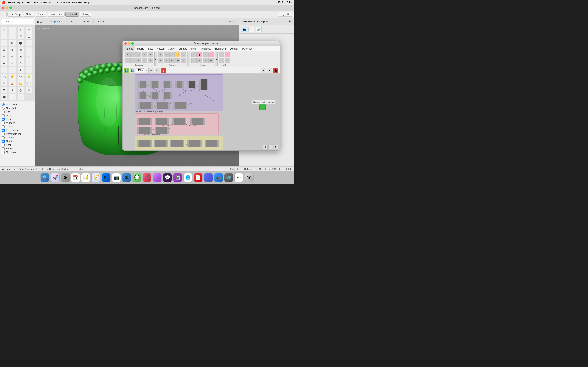  Describe the element at coordinates (189, 59) in the screenshot. I see `gh-primitive-expander: ▼` at that location.